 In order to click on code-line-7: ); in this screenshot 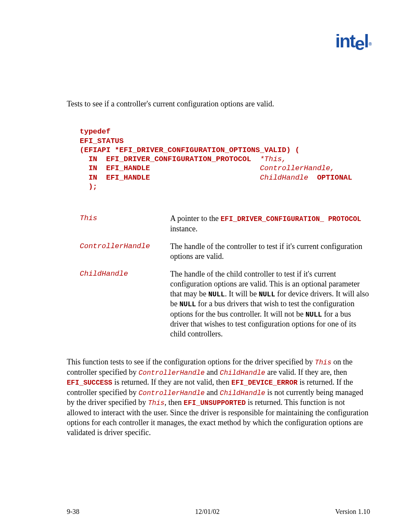, I will do `click(89, 187)`.